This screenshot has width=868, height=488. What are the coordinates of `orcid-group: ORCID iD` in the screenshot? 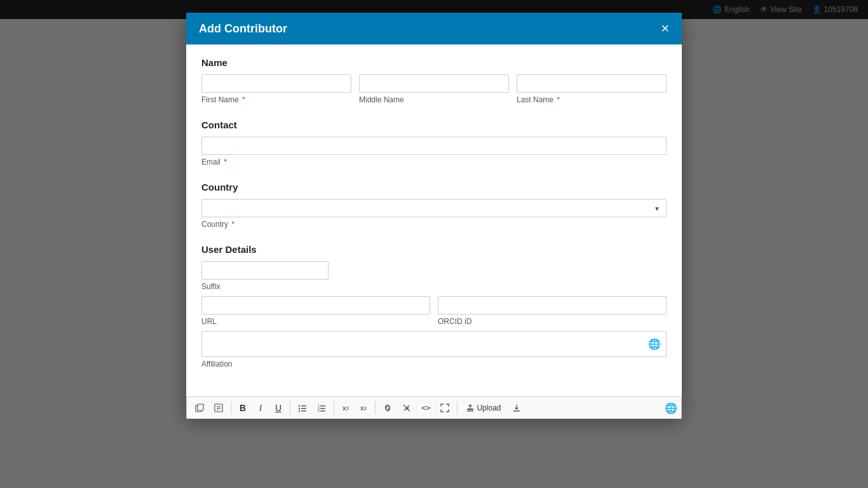 It's located at (552, 311).